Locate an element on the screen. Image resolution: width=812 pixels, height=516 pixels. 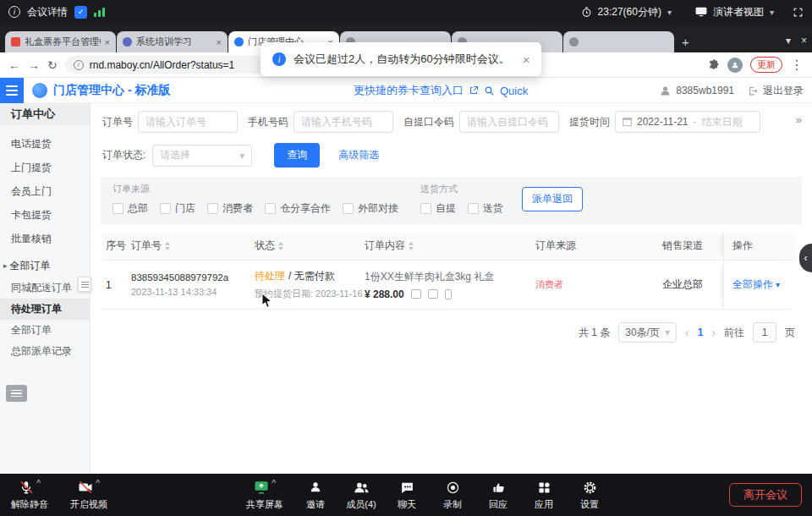
browser-tab: 系统培训学习 × is located at coordinates (173, 42).